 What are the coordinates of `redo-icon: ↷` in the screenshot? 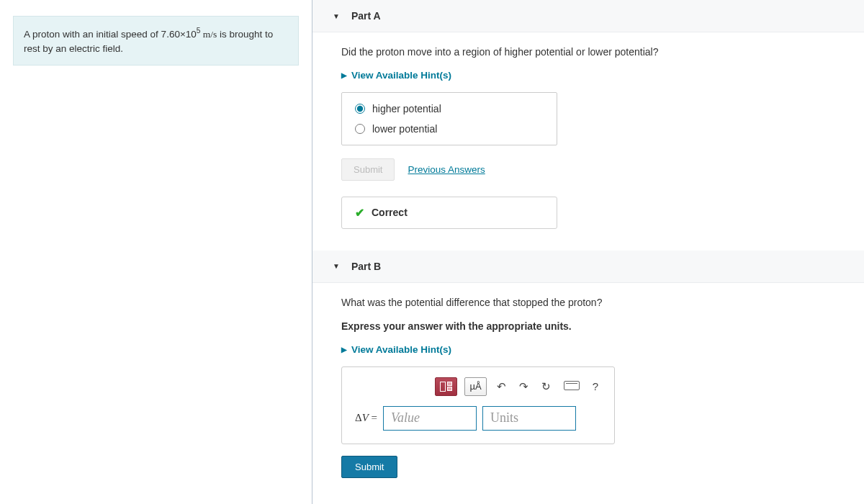 It's located at (524, 387).